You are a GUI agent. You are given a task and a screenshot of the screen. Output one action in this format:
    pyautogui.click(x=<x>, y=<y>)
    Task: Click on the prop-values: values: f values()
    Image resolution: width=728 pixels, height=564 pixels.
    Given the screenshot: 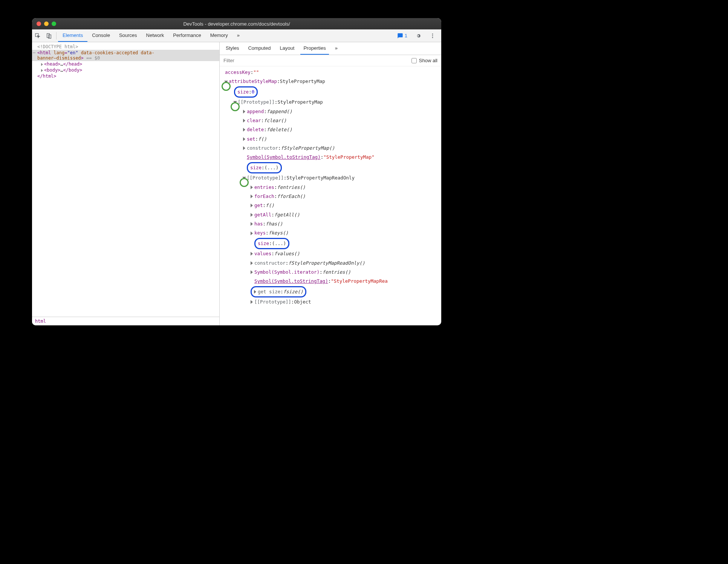 What is the action you would take?
    pyautogui.click(x=330, y=254)
    